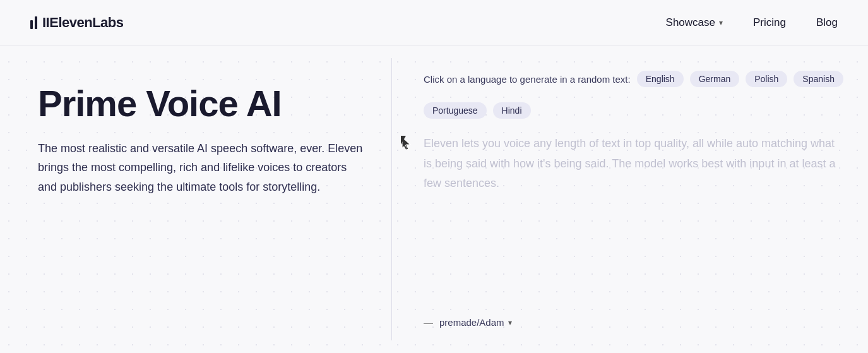  Describe the element at coordinates (86, 23) in the screenshot. I see `logo-brand: ElevenLabs` at that location.